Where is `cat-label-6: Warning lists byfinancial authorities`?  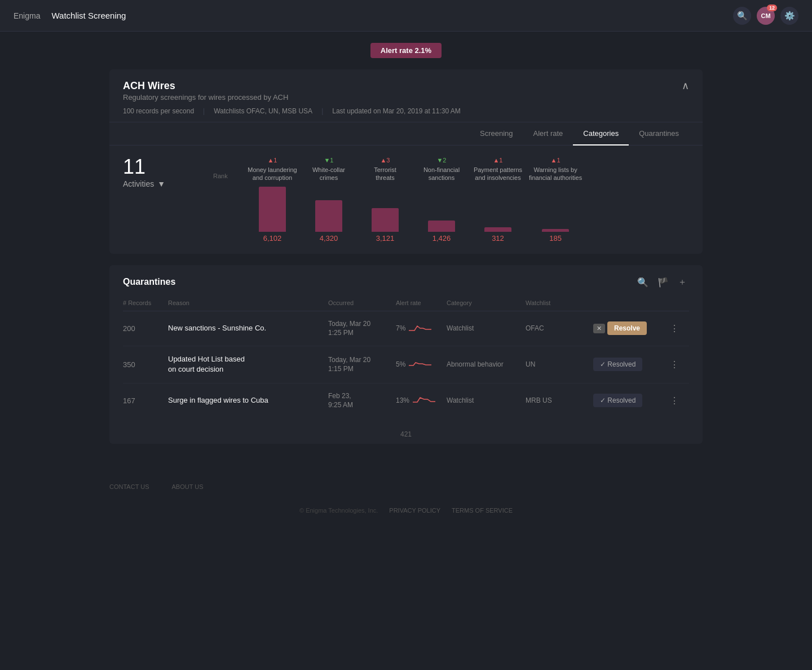 cat-label-6: Warning lists byfinancial authorities is located at coordinates (555, 174).